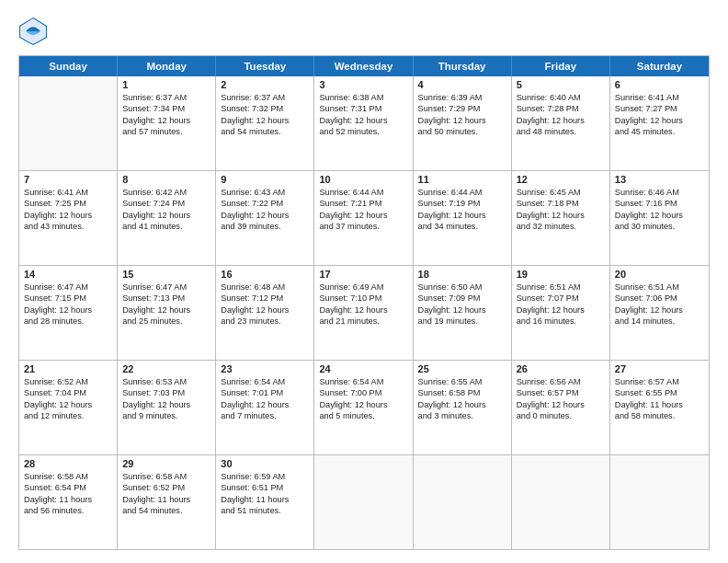 This screenshot has width=728, height=563. What do you see at coordinates (463, 66) in the screenshot?
I see `weekday-header-thursday: Thursday` at bounding box center [463, 66].